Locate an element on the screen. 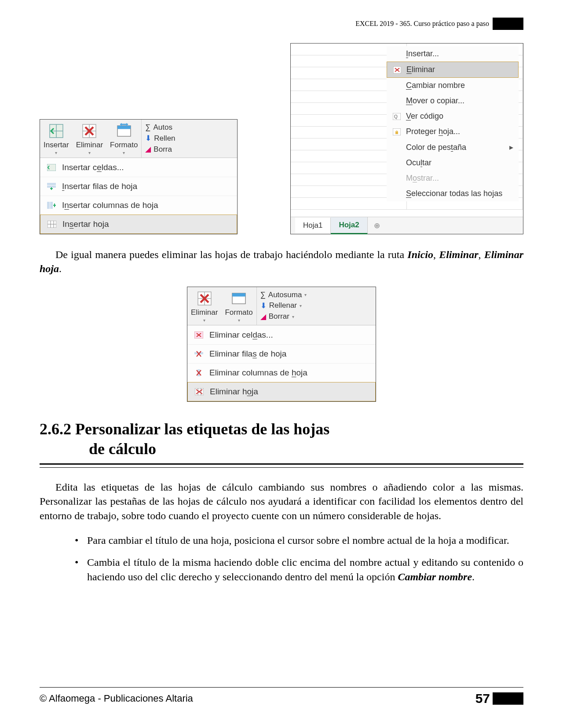 This screenshot has height=728, width=563. fig-sheet-context-menu: Insertar... Eliminar Cambiar nombre Move… is located at coordinates (407, 139).